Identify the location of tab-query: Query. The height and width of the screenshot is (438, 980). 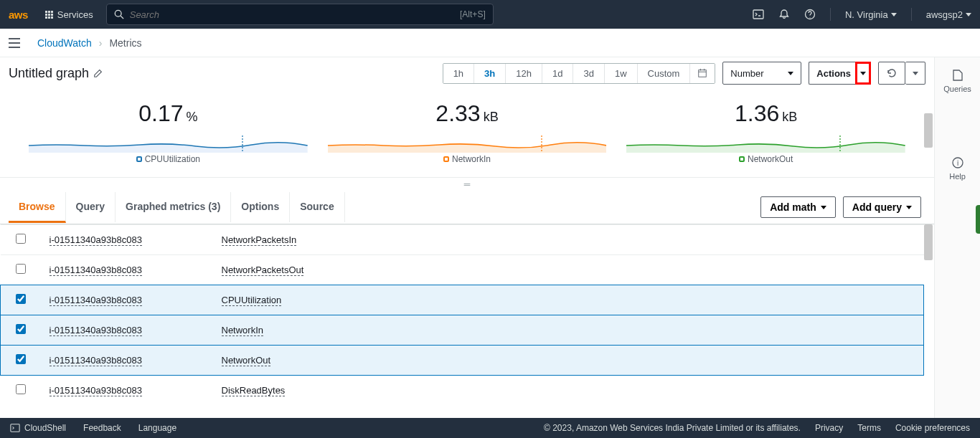
(90, 207).